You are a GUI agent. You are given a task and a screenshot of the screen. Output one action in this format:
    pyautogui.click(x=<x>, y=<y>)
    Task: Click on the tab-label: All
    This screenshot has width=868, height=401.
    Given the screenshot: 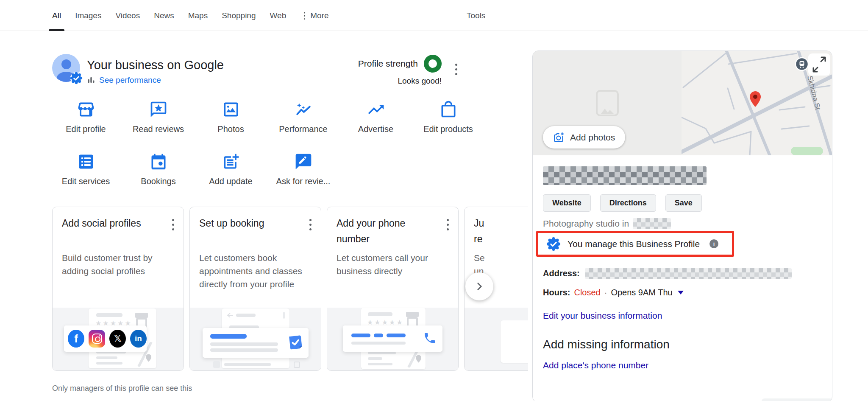 What is the action you would take?
    pyautogui.click(x=57, y=16)
    